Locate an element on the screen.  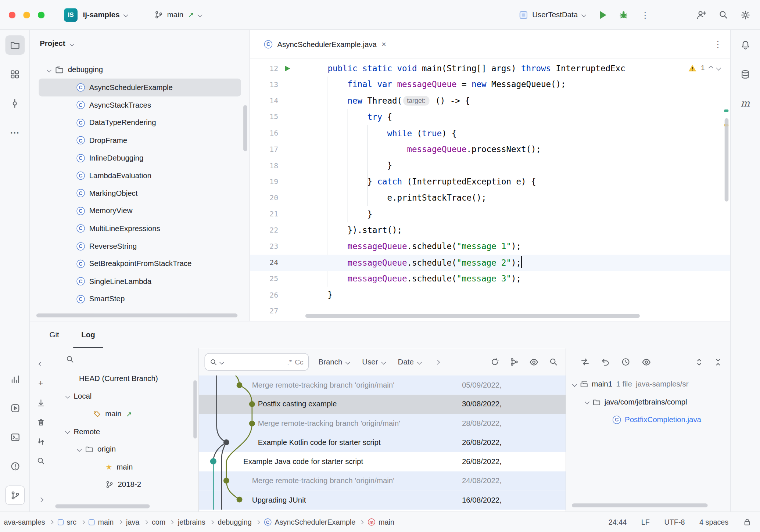
code-line: 23 messageQueue.schedule("message 1"); is located at coordinates (490, 247).